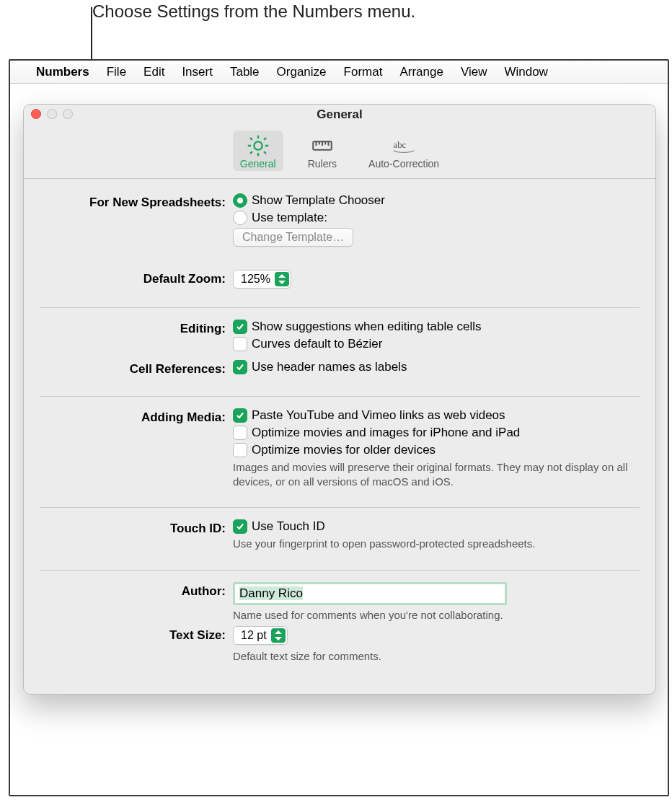  Describe the element at coordinates (68, 114) in the screenshot. I see `window-zoom-button` at that location.